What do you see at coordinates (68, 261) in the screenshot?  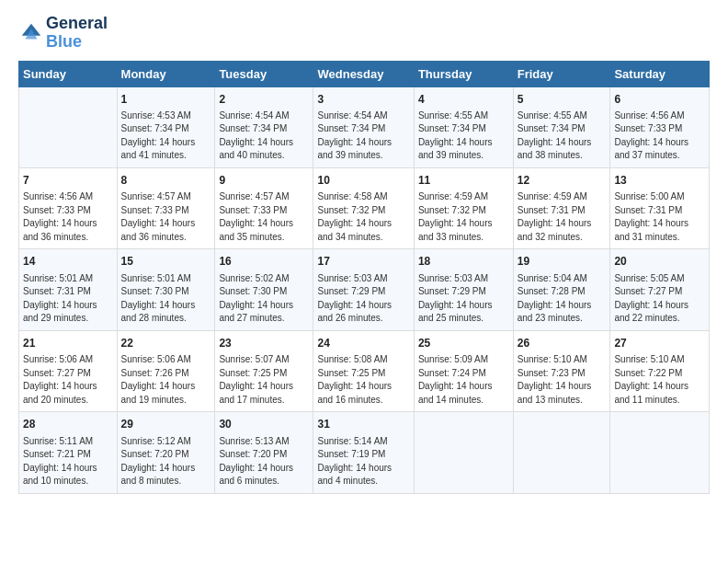 I see `day-number: 14` at bounding box center [68, 261].